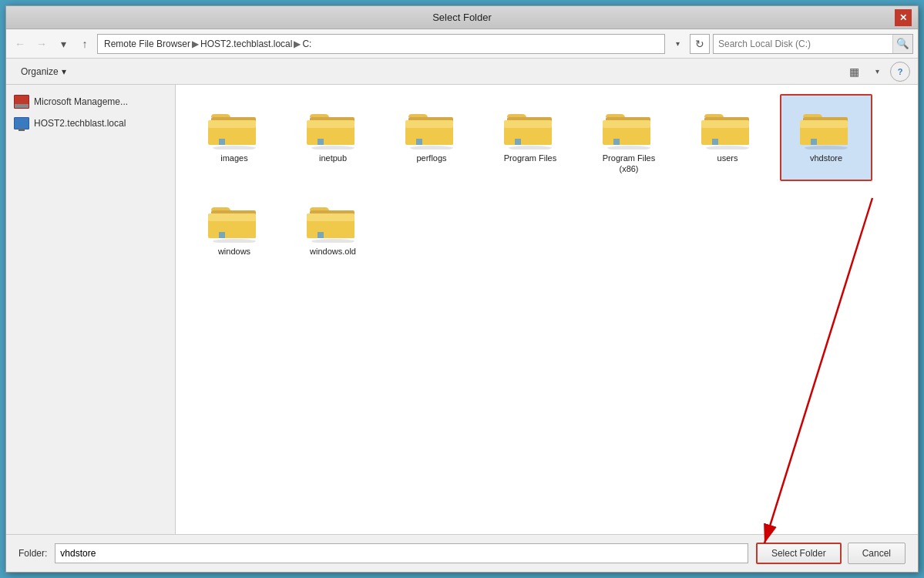  What do you see at coordinates (700, 44) in the screenshot?
I see `refresh-button: ↻` at bounding box center [700, 44].